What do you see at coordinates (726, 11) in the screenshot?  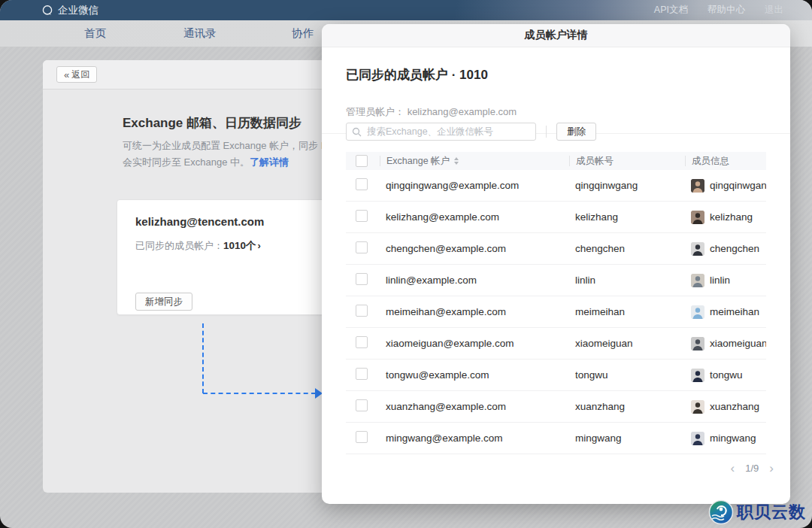 I see `topbar-link-help-center: 帮助中心` at bounding box center [726, 11].